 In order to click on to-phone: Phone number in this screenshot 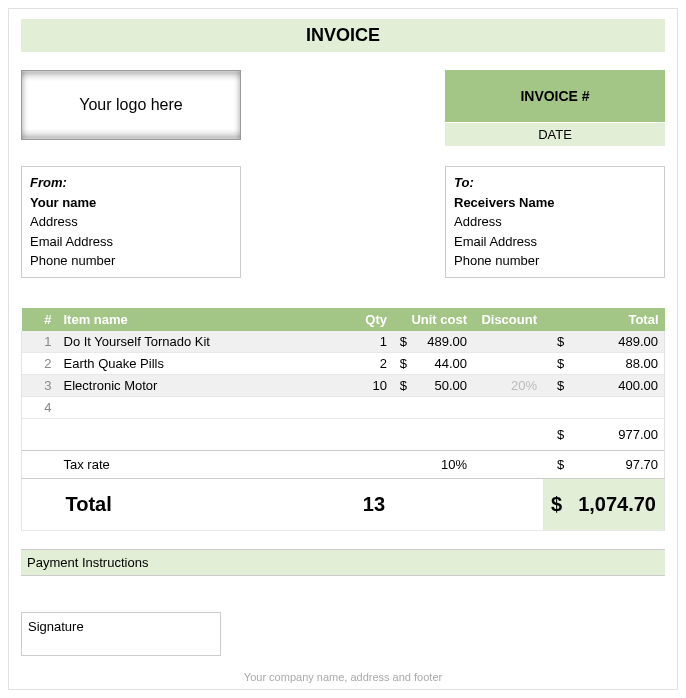, I will do `click(555, 261)`.